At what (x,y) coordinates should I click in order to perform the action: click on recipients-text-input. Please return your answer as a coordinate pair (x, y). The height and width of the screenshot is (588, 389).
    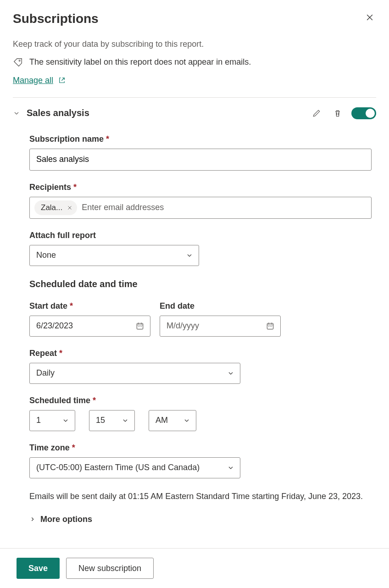
    Looking at the image, I should click on (224, 207).